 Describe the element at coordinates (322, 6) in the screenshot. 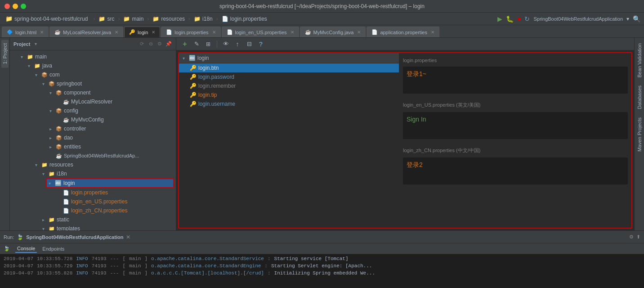

I see `titlebar: spring-boot-04-web-restfulcrud [~/IdeaPr…` at that location.